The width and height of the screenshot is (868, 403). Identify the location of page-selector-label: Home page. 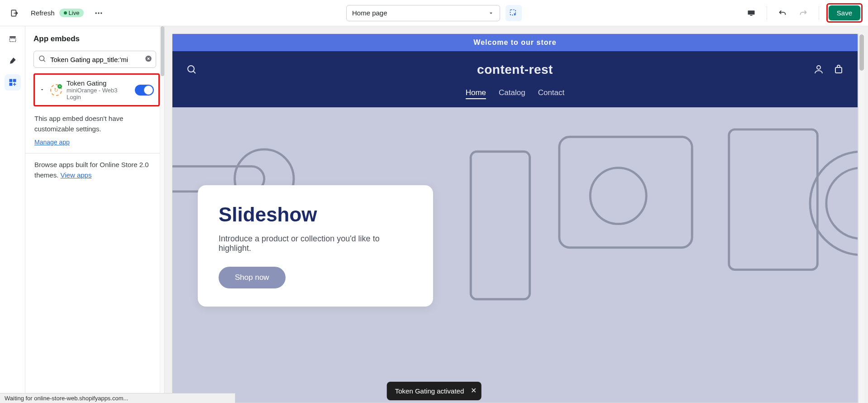
(370, 13).